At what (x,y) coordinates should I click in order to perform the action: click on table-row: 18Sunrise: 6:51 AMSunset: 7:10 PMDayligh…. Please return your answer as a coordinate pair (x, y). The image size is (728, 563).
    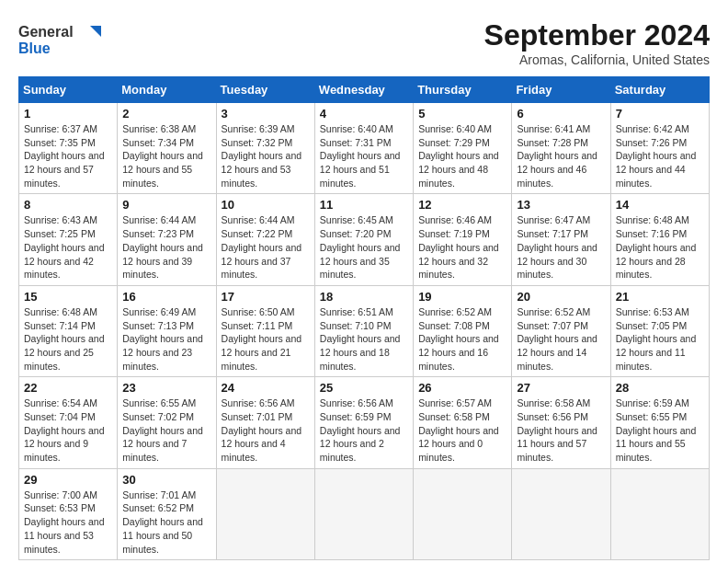
    Looking at the image, I should click on (364, 331).